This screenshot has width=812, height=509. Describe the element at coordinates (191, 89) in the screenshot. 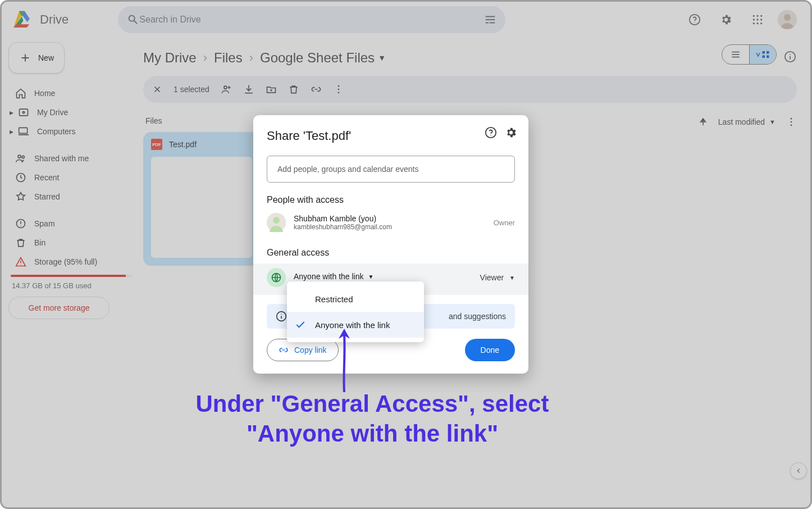

I see `selection-count: 1 selected` at that location.